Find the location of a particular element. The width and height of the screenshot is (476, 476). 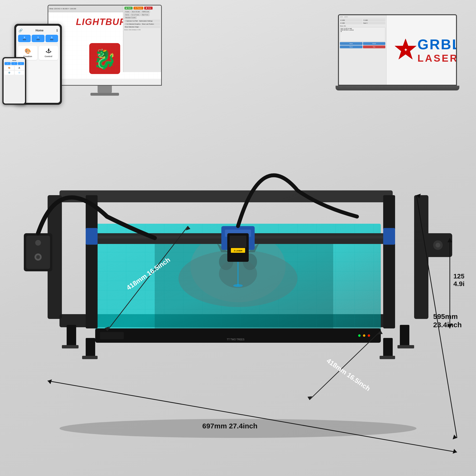

laptop-left-panel: JOB JERK X: 0.000 Y: 0.000 Z: 0.000 Feed… is located at coordinates (363, 50).